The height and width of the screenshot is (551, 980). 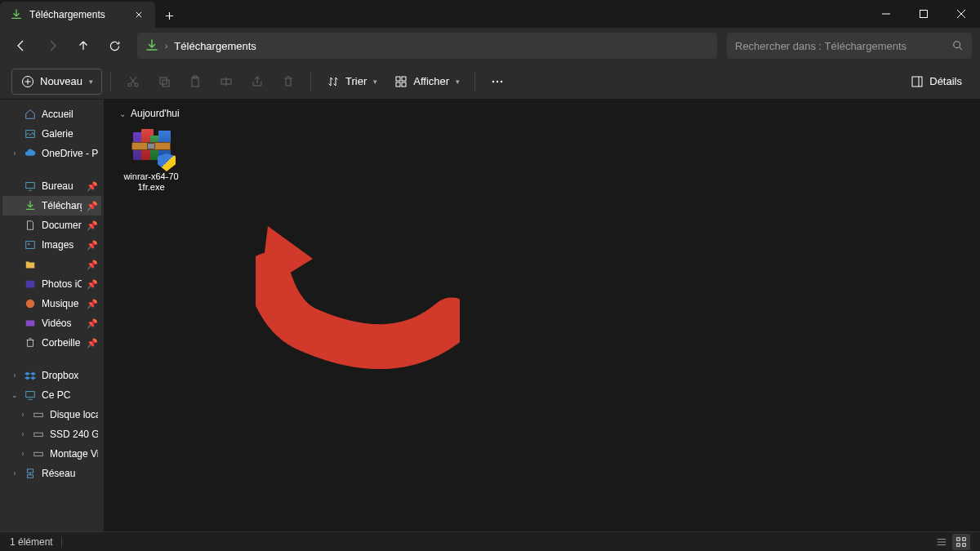 I want to click on video-icon, so click(x=30, y=323).